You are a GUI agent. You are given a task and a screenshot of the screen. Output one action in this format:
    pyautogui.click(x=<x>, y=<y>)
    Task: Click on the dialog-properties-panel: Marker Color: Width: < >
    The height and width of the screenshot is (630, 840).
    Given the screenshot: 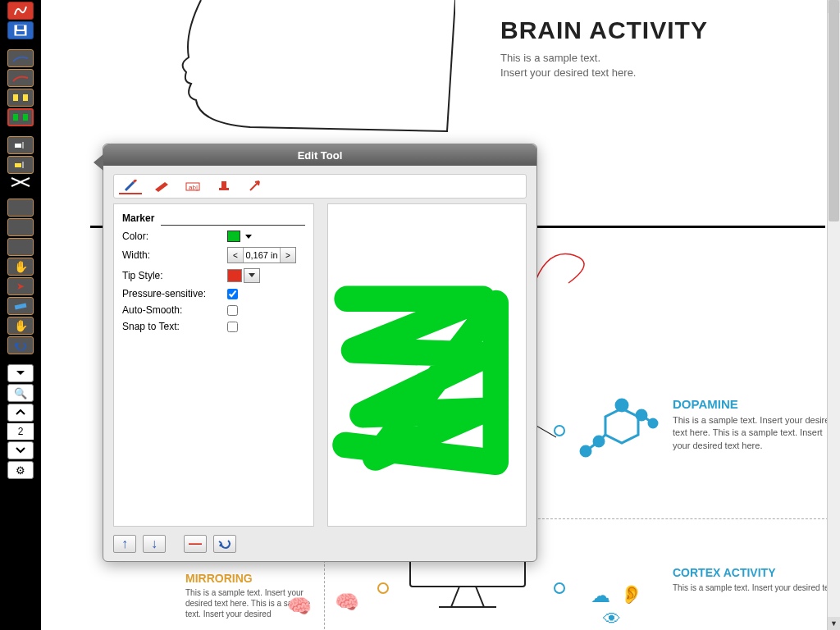 What is the action you would take?
    pyautogui.click(x=213, y=365)
    